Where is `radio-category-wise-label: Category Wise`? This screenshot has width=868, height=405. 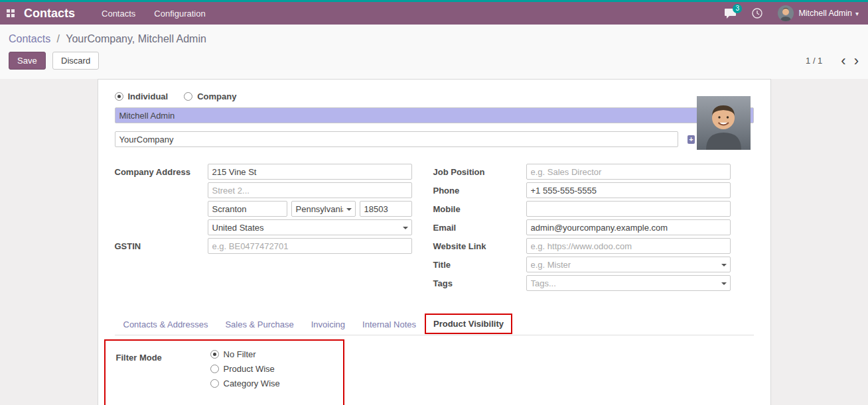 radio-category-wise-label: Category Wise is located at coordinates (252, 383).